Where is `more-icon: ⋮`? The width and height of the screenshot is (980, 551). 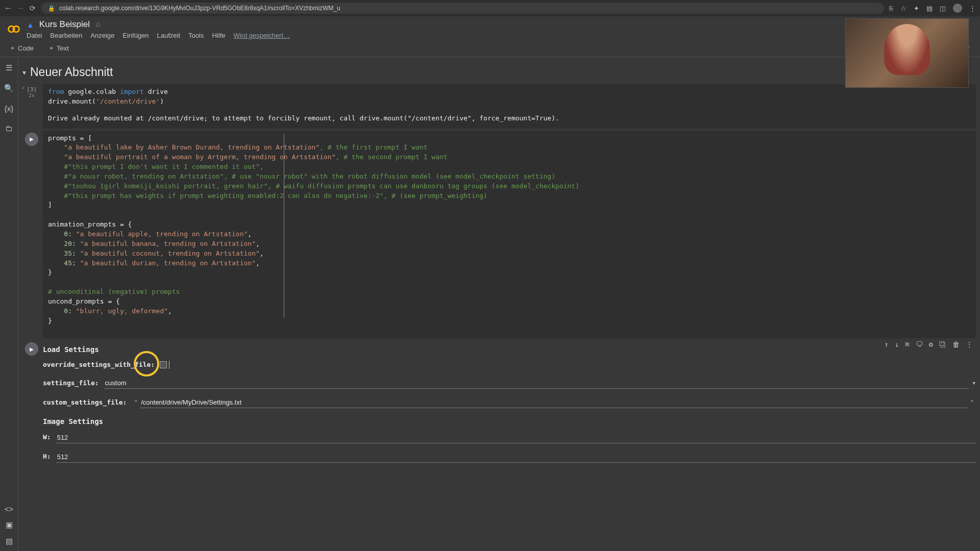
more-icon: ⋮ is located at coordinates (969, 344).